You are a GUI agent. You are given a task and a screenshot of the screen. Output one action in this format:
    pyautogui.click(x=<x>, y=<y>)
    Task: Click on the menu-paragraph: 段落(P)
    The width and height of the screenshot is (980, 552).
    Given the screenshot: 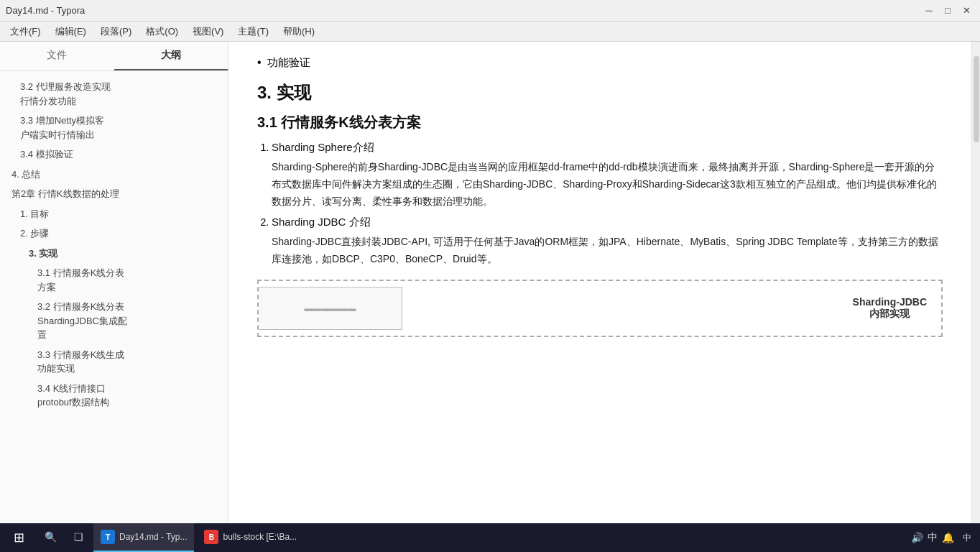 What is the action you would take?
    pyautogui.click(x=116, y=32)
    